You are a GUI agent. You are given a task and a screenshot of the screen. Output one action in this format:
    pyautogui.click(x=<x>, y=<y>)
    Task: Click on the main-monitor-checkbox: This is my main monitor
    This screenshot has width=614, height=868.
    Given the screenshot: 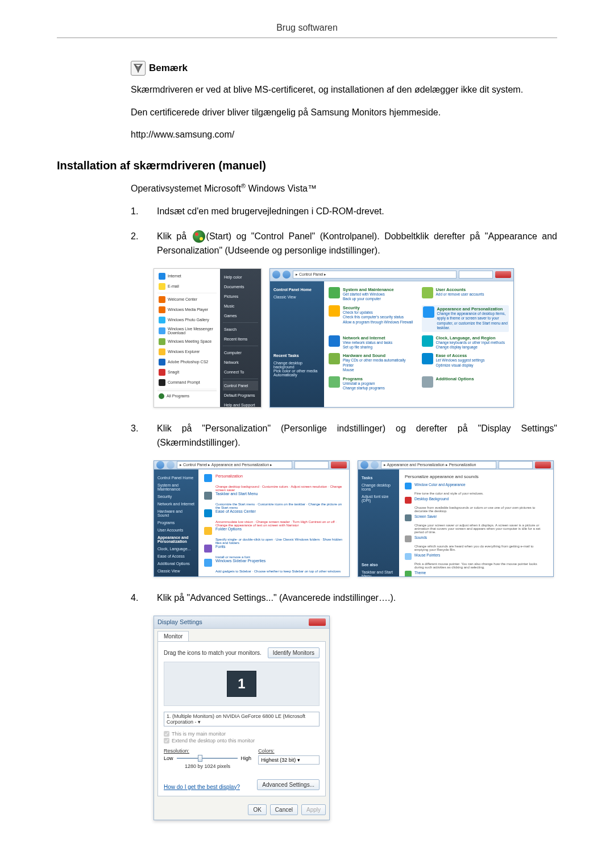 What is the action you would take?
    pyautogui.click(x=242, y=734)
    